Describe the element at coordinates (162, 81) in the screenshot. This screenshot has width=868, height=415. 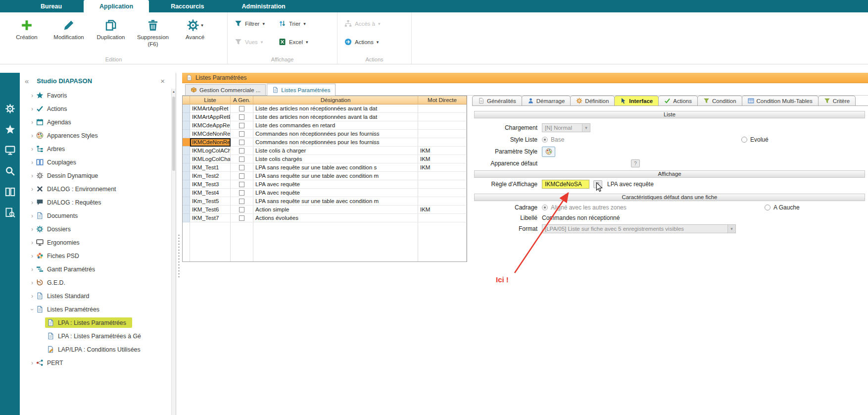
I see `close-icon: ×` at that location.